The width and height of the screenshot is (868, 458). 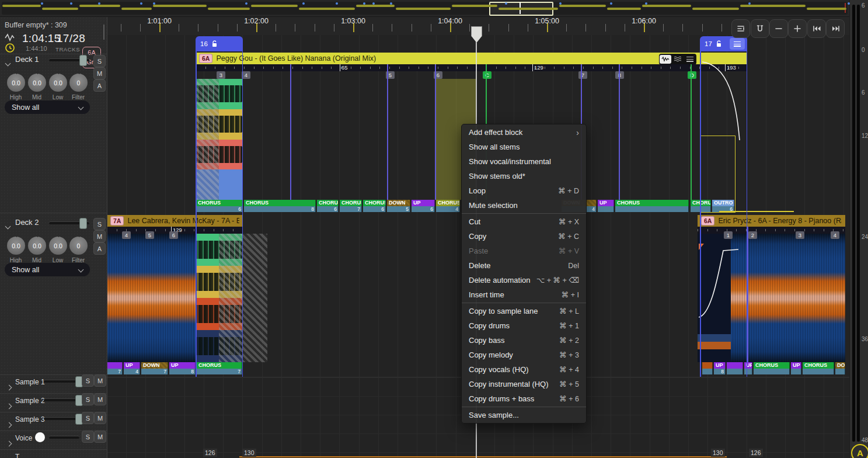 What do you see at coordinates (524, 326) in the screenshot?
I see `menu-item-copy-drums: Copy drums⌘ + 1` at bounding box center [524, 326].